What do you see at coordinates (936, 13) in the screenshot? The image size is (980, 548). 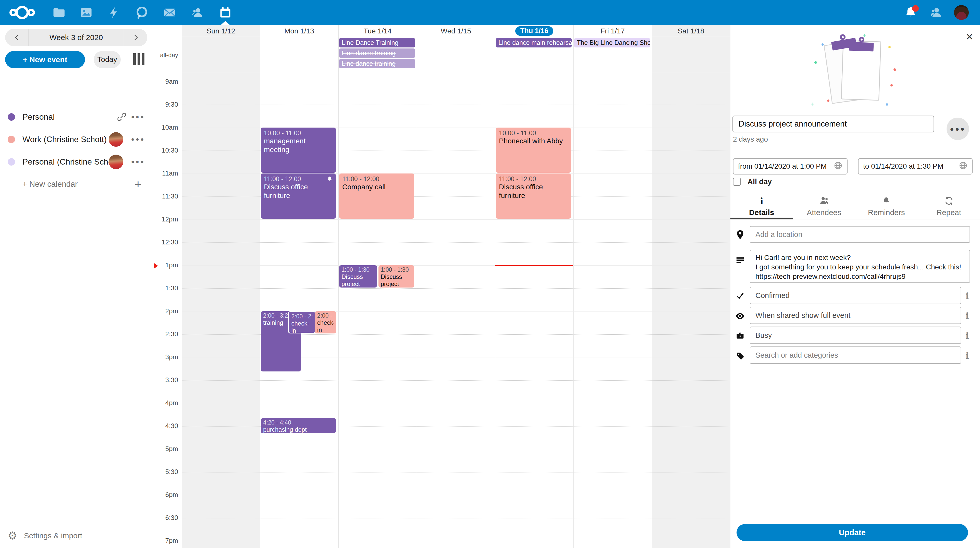 I see `contacts-menu-icon` at bounding box center [936, 13].